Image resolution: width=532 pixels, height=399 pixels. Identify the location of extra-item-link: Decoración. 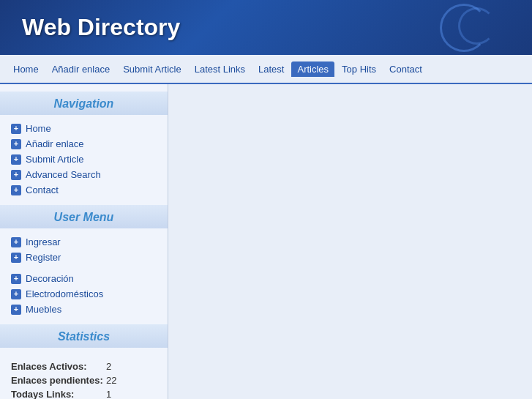
(50, 278).